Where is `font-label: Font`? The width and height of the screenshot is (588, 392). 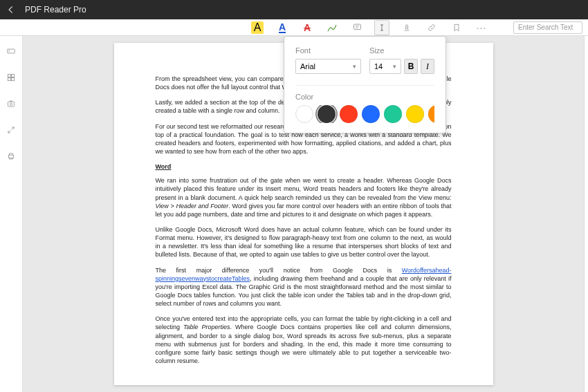 font-label: Font is located at coordinates (328, 50).